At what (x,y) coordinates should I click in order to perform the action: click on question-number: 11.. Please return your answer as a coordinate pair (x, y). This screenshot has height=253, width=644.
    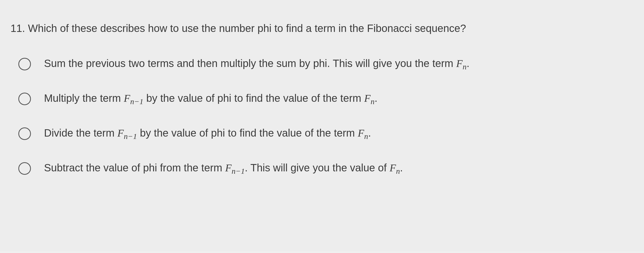
    Looking at the image, I should click on (18, 28).